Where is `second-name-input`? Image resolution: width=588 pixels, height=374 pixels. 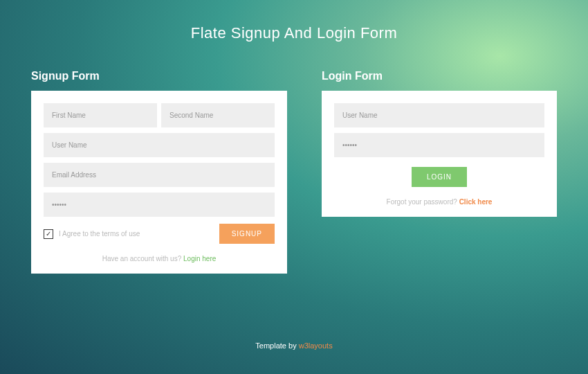
second-name-input is located at coordinates (218, 115).